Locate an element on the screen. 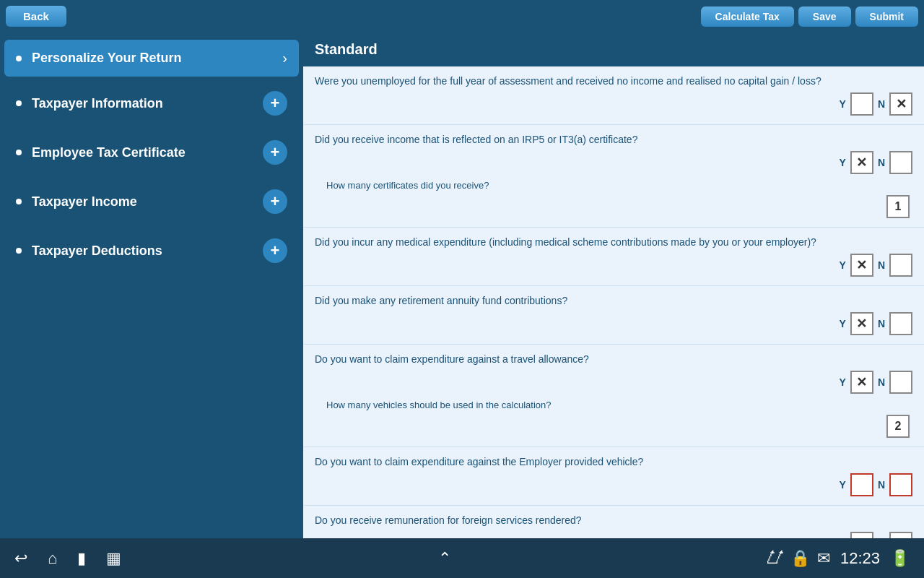 This screenshot has width=924, height=578. sub-question-text: How many certificates did you receive? is located at coordinates (619, 185).